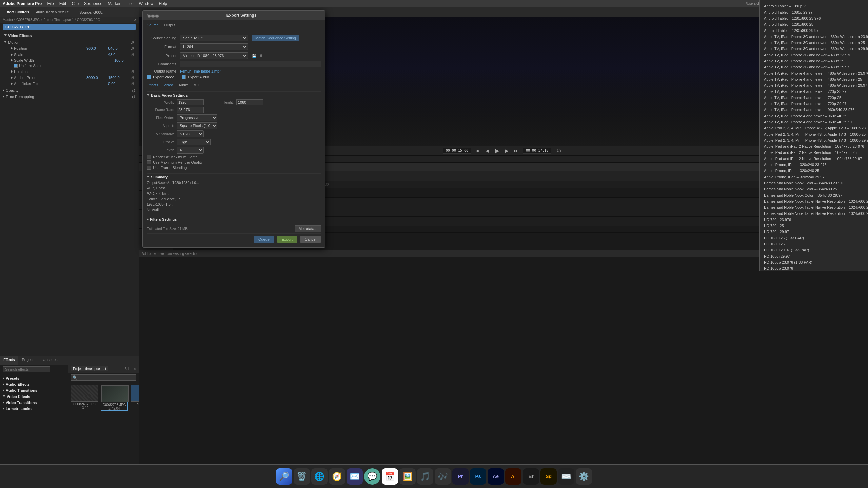 Image resolution: width=868 pixels, height=488 pixels. What do you see at coordinates (190, 102) in the screenshot?
I see `width-input` at bounding box center [190, 102].